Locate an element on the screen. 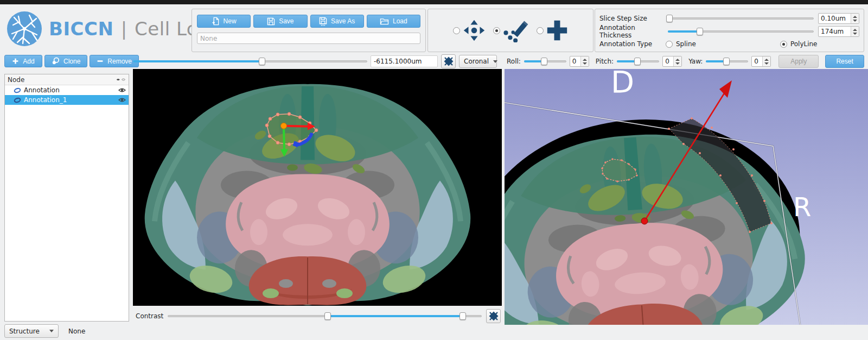  slice-offset-slider-handle is located at coordinates (262, 61).